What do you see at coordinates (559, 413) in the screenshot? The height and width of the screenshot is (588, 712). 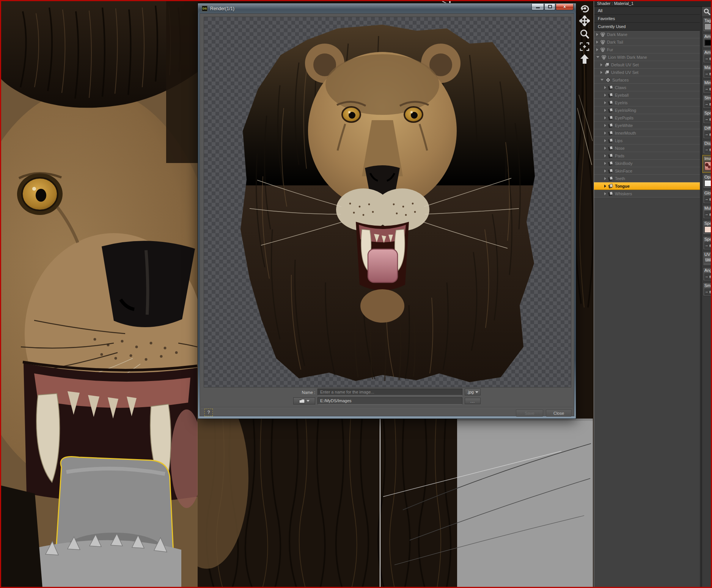 I see `close-button: Close` at bounding box center [559, 413].